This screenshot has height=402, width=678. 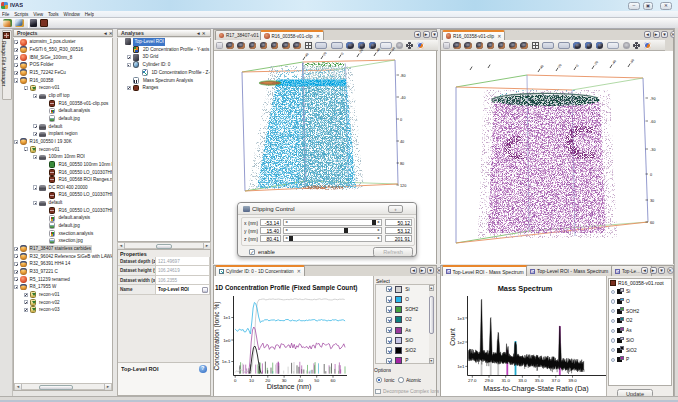 What do you see at coordinates (506, 380) in the screenshot?
I see `svg-text: 31.0` at bounding box center [506, 380].